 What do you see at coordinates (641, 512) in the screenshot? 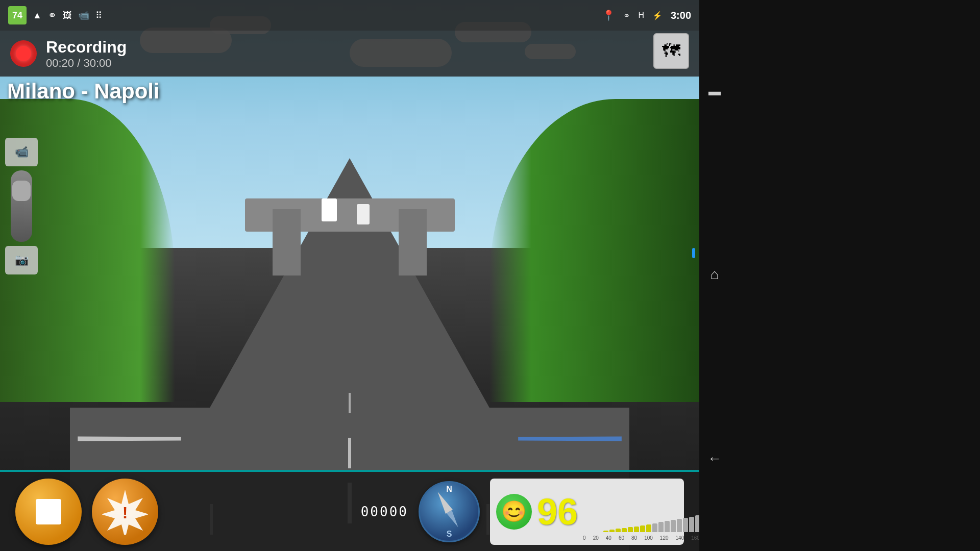
I see `speed-chart-area: 🚗 0 20 40 60 80 100 120 140 160 180 200` at bounding box center [641, 512].